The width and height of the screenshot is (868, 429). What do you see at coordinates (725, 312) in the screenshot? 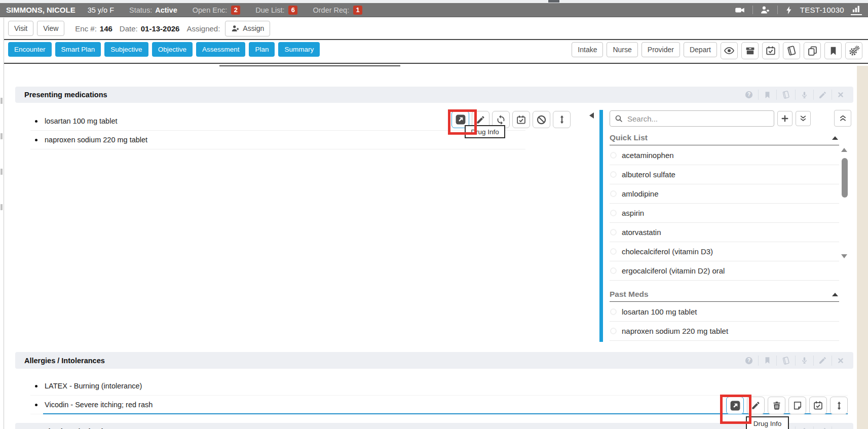
I see `past-meds-item: losartan 100 mg tablet` at bounding box center [725, 312].